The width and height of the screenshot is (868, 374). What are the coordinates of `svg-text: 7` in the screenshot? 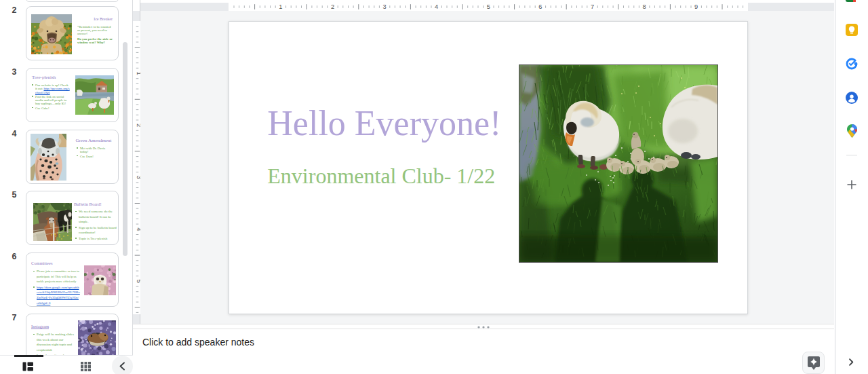 It's located at (593, 7).